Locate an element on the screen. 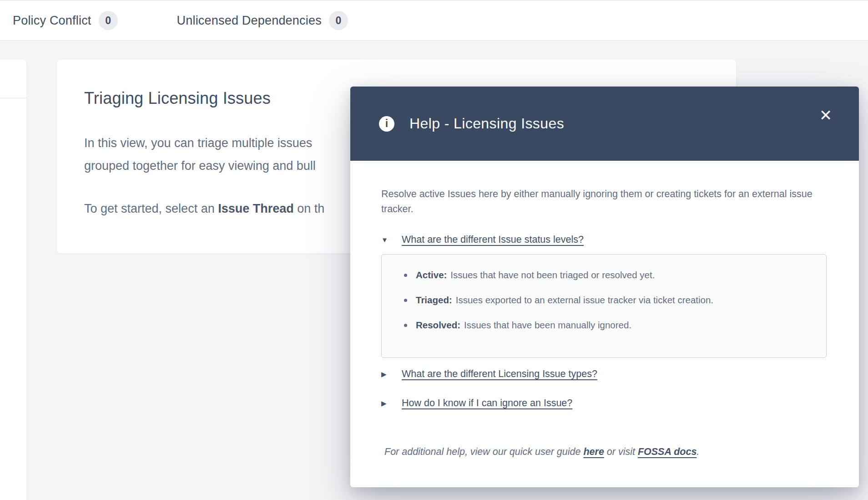 The width and height of the screenshot is (868, 500). section-toggle-label: What are the different Issue status leve… is located at coordinates (493, 240).